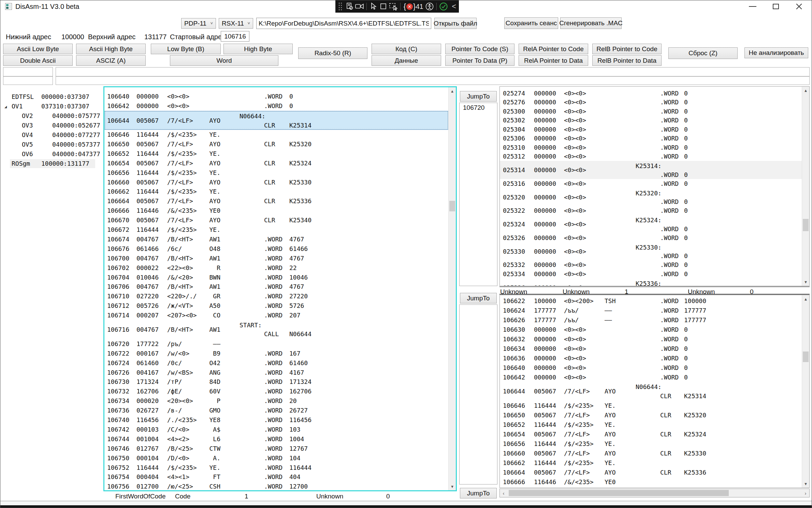  Describe the element at coordinates (52, 164) in the screenshot. I see `segment-tree-item-rosgm: ROSgm100000:131177` at that location.